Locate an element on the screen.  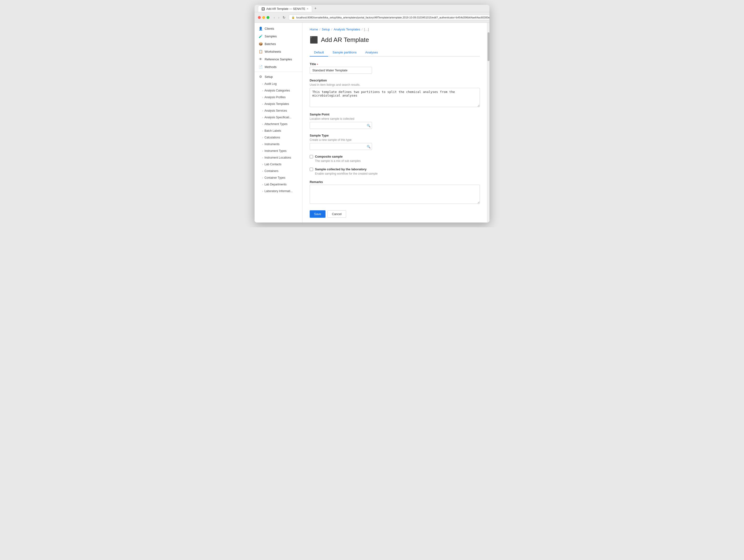
sidebar-child-label: Analysis Categories is located at coordinates (277, 90).